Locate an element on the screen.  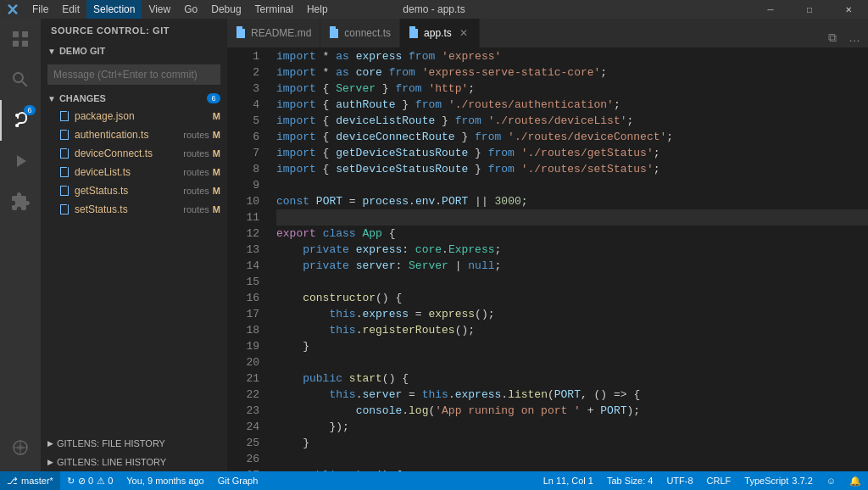
file-item: package.json M is located at coordinates (134, 116).